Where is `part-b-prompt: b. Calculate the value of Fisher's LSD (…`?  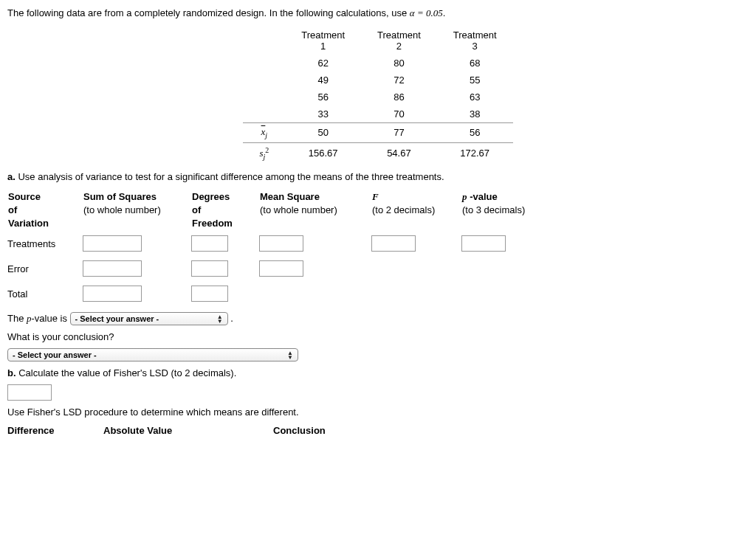
part-b-prompt: b. Calculate the value of Fisher's LSD (… is located at coordinates (378, 373).